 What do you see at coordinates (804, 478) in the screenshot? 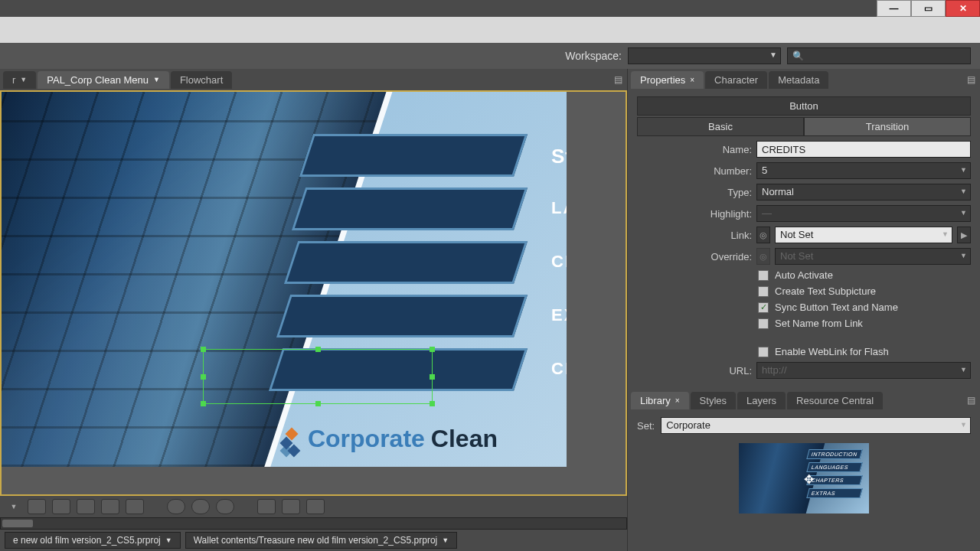
I see `library-preview-thumbnail: INTRODUCTION LANGUAGES CHAPTERS EXTRAS ✥` at bounding box center [804, 478].